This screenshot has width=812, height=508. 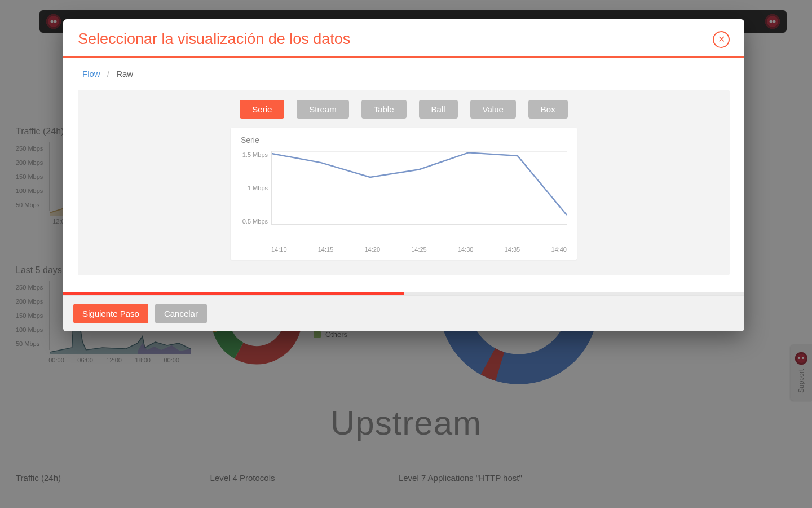 What do you see at coordinates (404, 294) in the screenshot?
I see `wizard-progress` at bounding box center [404, 294].